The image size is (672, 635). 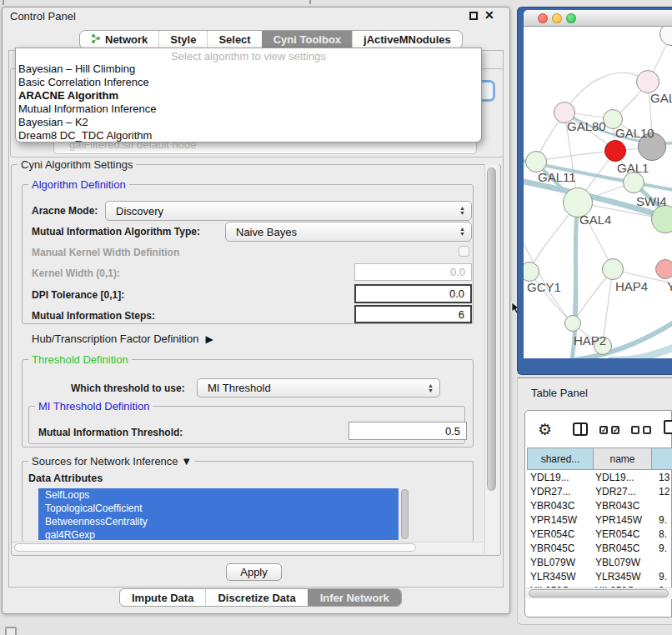 I want to click on mi-threshold-field: 0.5, so click(x=408, y=431).